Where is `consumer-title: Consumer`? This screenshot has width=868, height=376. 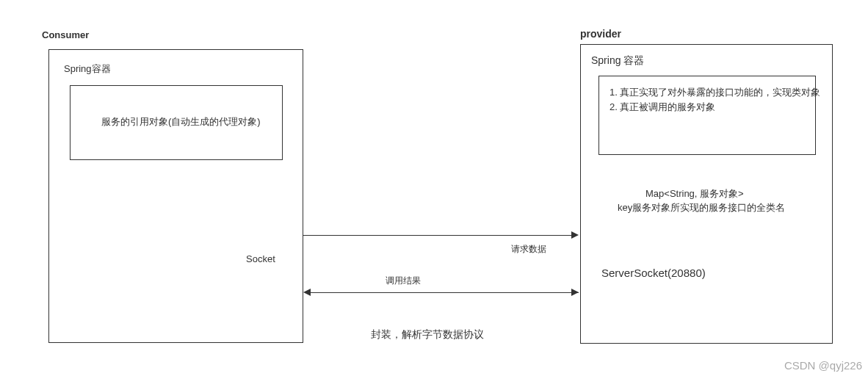 consumer-title: Consumer is located at coordinates (65, 35).